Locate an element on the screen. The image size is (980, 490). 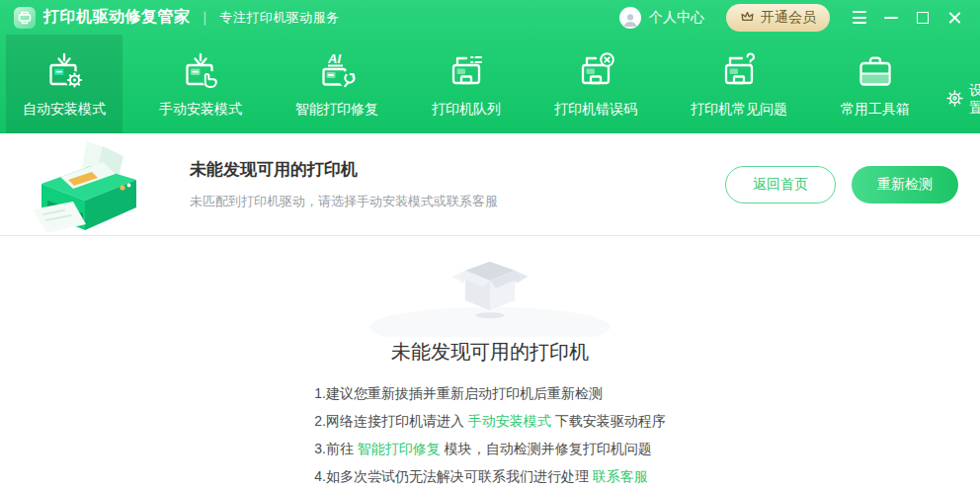
app-logo-icon is located at coordinates (25, 18).